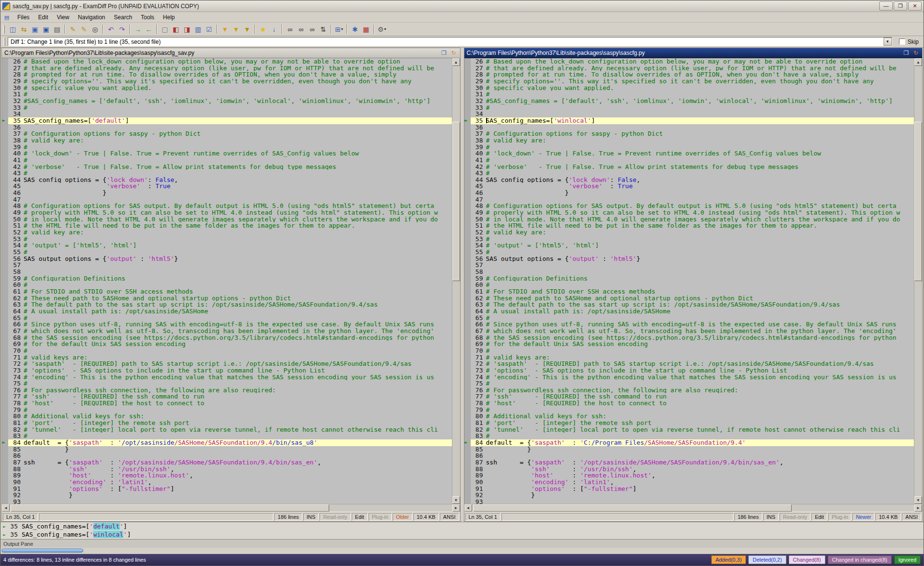 Image resolution: width=924 pixels, height=566 pixels. I want to click on code-line: 74# 'encoding' - This is the python enco…, so click(227, 377).